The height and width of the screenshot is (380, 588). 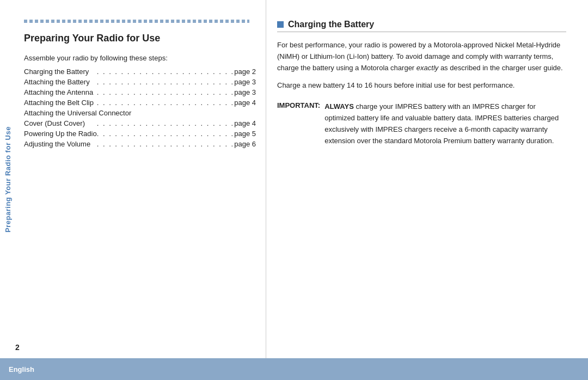 What do you see at coordinates (60, 123) in the screenshot?
I see `toc-label-5: Cover (Dust Cover)` at bounding box center [60, 123].